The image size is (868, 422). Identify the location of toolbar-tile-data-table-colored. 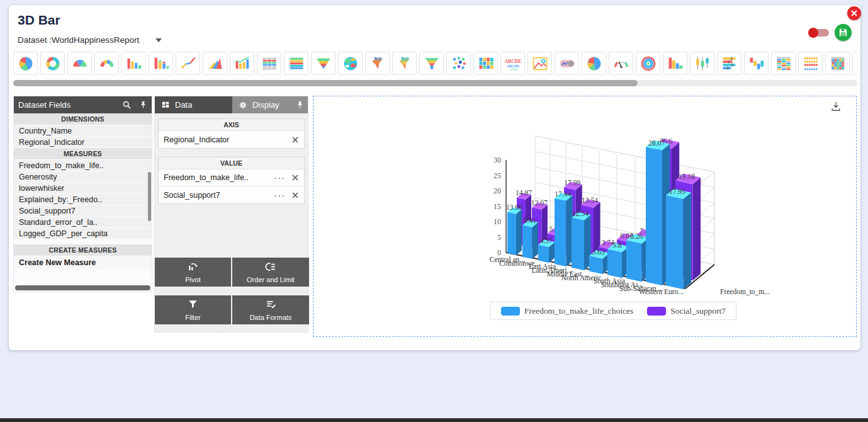
(783, 63).